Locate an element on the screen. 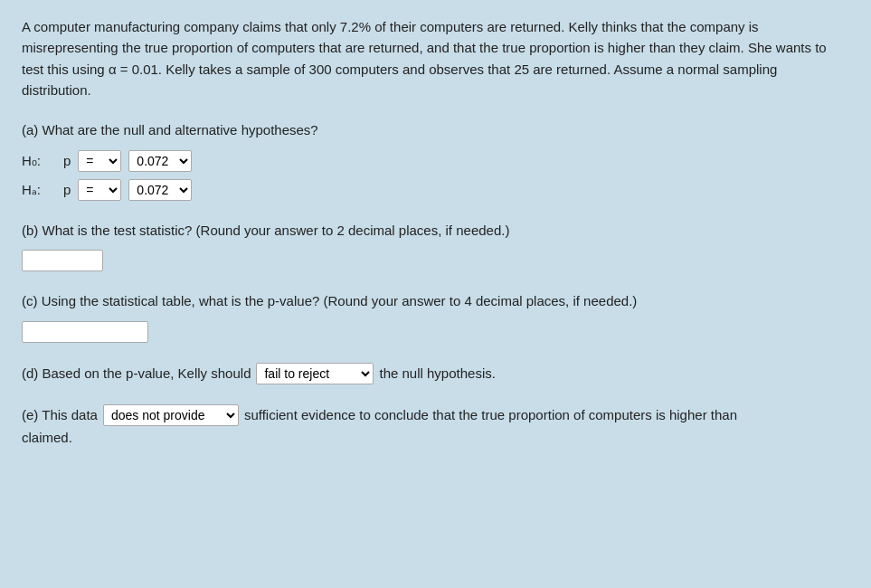  ha-value-select: 0.072 0.05 0.10 0.083 is located at coordinates (160, 190).